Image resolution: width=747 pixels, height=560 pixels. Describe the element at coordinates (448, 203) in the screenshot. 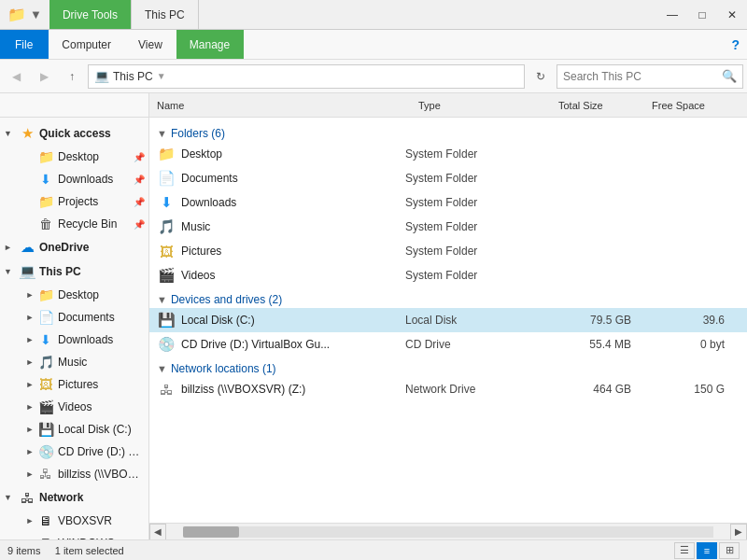

I see `list-item: ⬇ Downloads System Folder` at that location.